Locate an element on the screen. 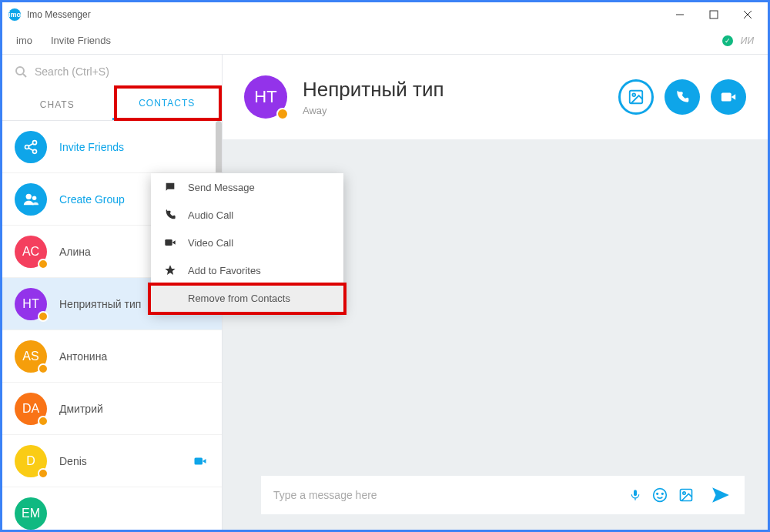  star-icon is located at coordinates (170, 270).